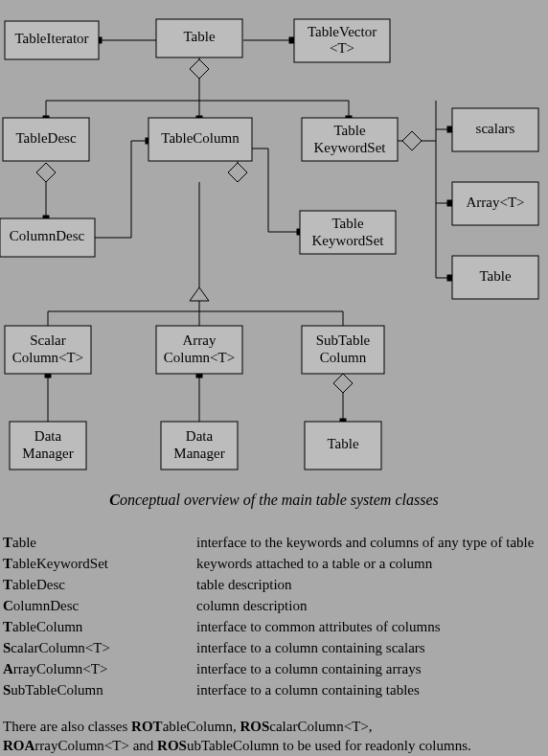  I want to click on box-columndesc: ColumnDesc, so click(48, 236).